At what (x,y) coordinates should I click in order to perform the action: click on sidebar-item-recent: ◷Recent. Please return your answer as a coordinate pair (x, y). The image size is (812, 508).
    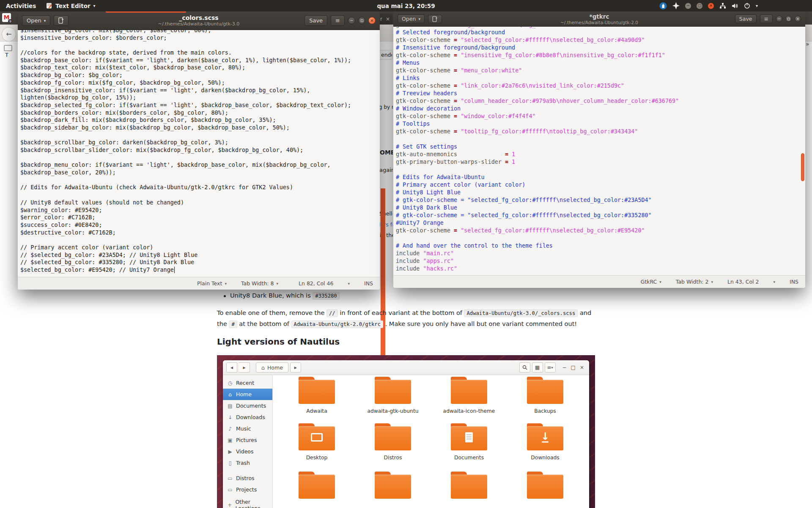
    Looking at the image, I should click on (248, 383).